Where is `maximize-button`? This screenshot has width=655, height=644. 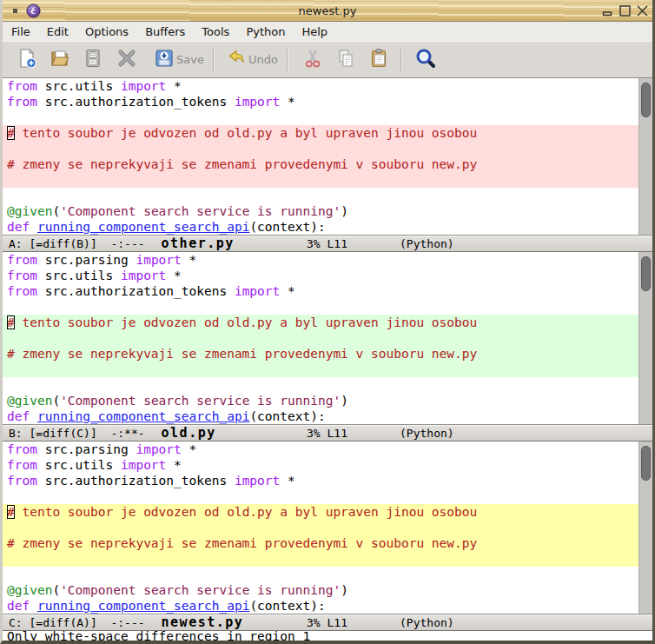
maximize-button is located at coordinates (625, 10).